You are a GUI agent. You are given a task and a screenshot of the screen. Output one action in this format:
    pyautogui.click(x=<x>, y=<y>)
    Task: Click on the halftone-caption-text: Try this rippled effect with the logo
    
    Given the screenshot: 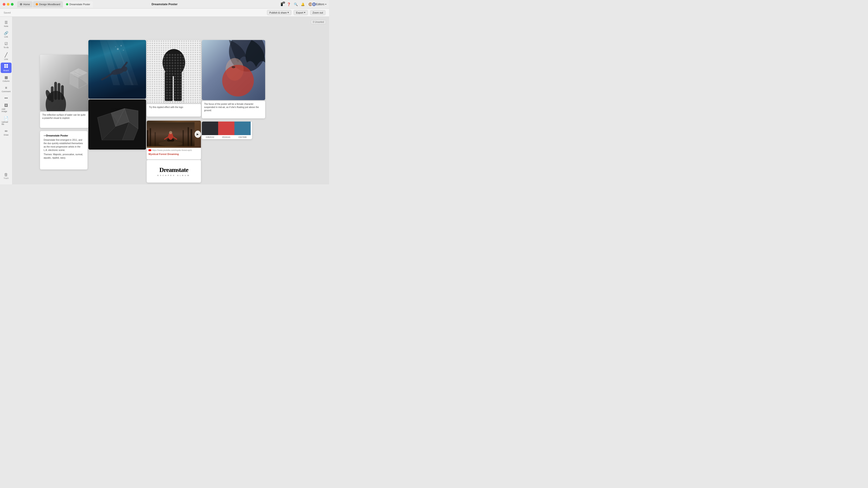 What is the action you would take?
    pyautogui.click(x=174, y=107)
    